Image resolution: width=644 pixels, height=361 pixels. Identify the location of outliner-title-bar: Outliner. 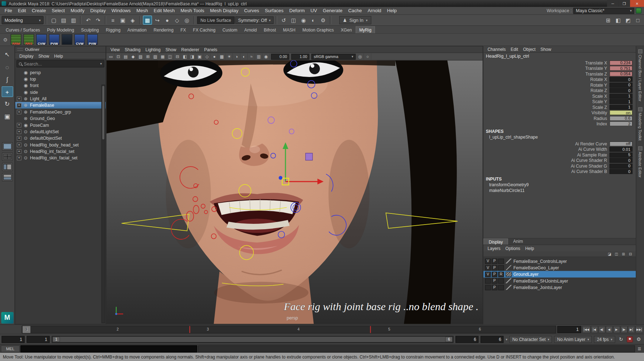
(60, 49).